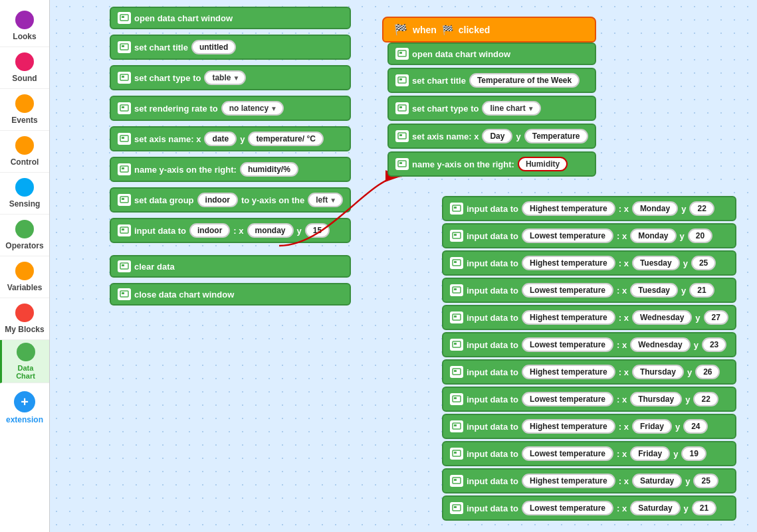 The height and width of the screenshot is (532, 757). I want to click on sidebar-item-myblocks: My Blocks, so click(25, 319).